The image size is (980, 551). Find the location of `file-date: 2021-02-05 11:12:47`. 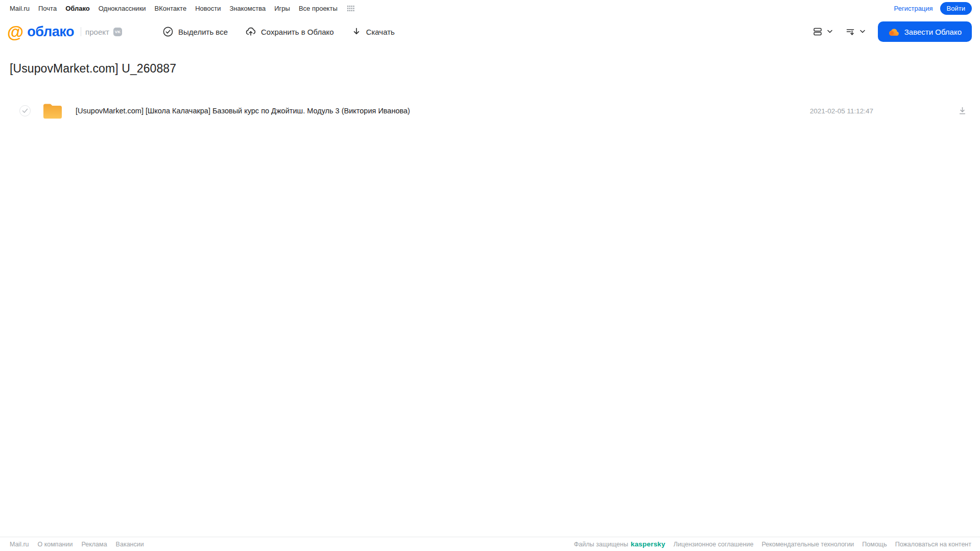

file-date: 2021-02-05 11:12:47 is located at coordinates (842, 111).